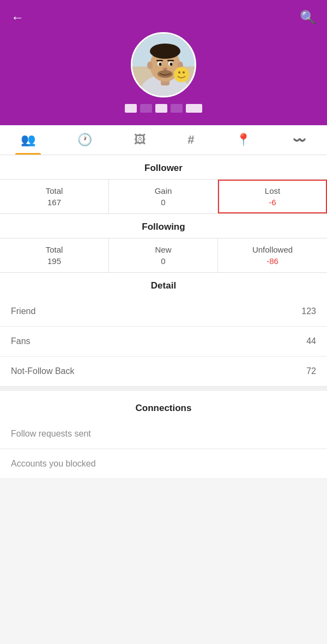  What do you see at coordinates (55, 261) in the screenshot?
I see `following-total-value: 195` at bounding box center [55, 261].